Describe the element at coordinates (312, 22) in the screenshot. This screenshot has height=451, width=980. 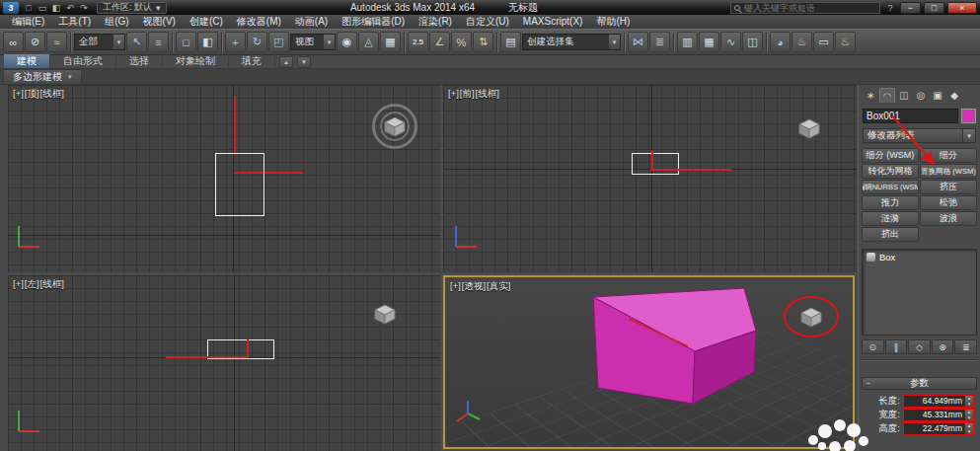
I see `menu-item-animation: 动画(A)` at that location.